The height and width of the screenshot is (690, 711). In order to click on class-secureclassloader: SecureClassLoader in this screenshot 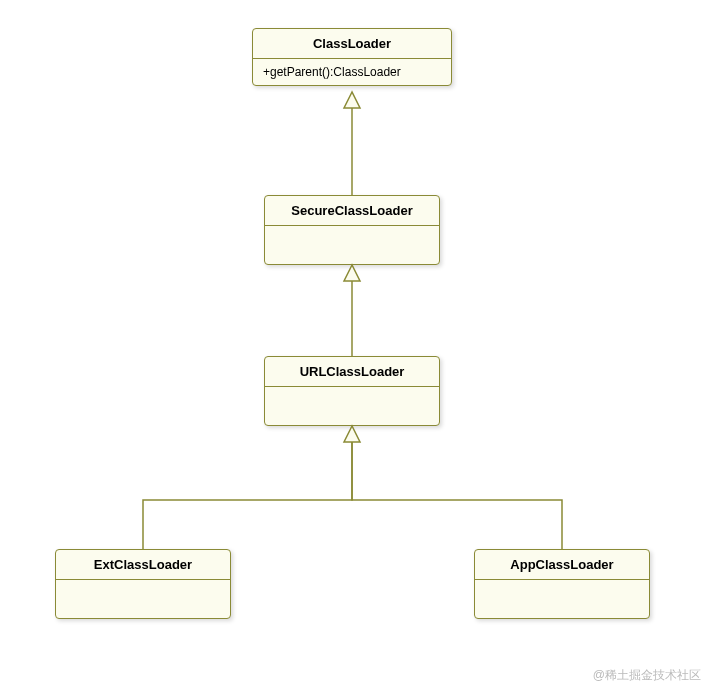, I will do `click(352, 230)`.